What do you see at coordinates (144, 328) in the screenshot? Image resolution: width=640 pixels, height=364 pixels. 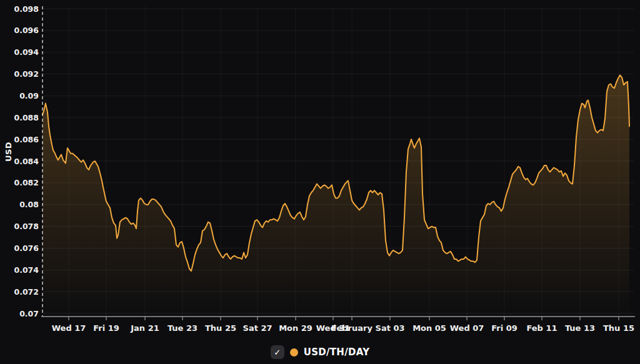 I see `x-tick-label: Jan 21` at bounding box center [144, 328].